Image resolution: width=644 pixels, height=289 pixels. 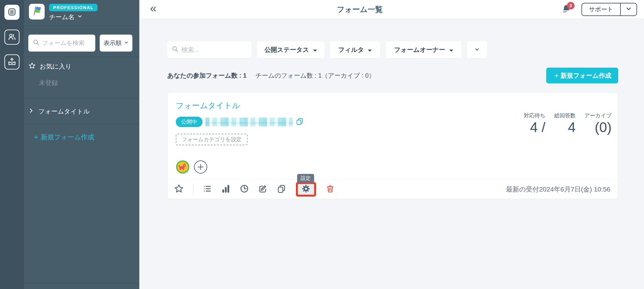 What do you see at coordinates (393, 50) in the screenshot?
I see `filter-row: 公開ステータス フィルタ フォームオーナー` at bounding box center [393, 50].